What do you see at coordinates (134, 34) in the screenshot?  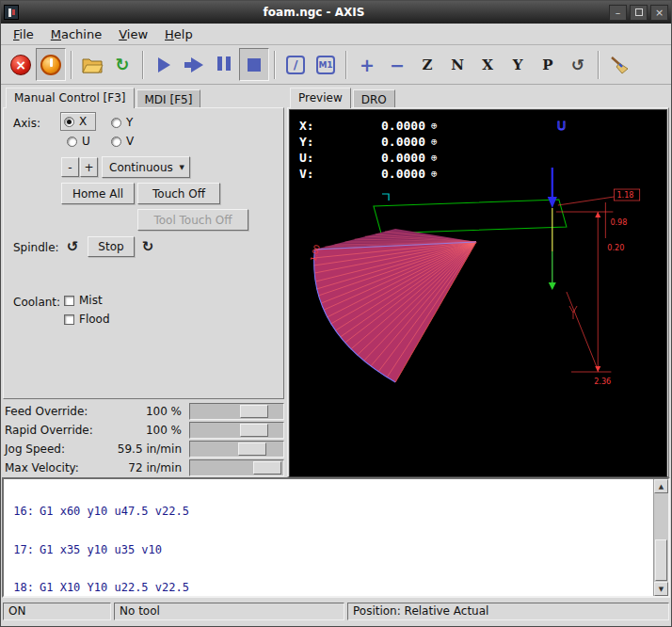 I see `menu-view: View` at bounding box center [134, 34].